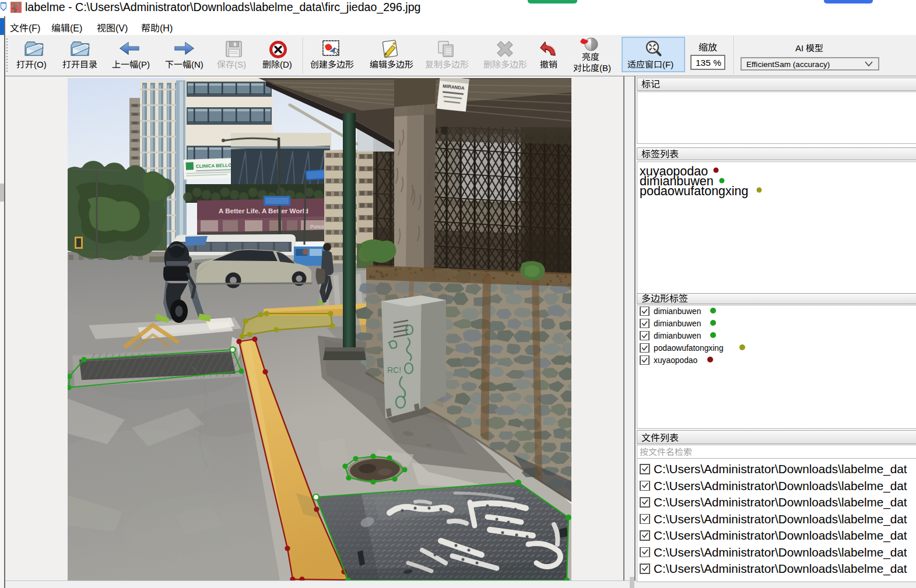 The width and height of the screenshot is (916, 588). Describe the element at coordinates (240, 64) in the screenshot. I see `svg-text: (S)` at that location.